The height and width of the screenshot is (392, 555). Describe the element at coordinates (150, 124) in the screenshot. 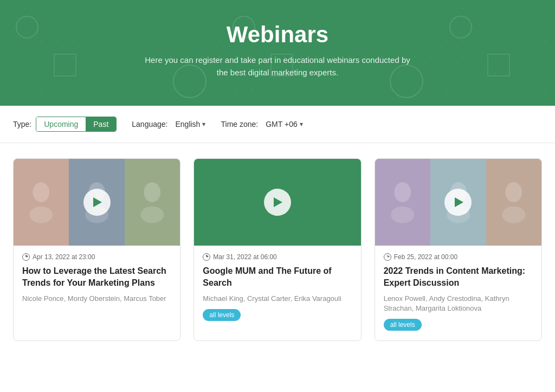

I see `language-filter-label: Language:` at that location.